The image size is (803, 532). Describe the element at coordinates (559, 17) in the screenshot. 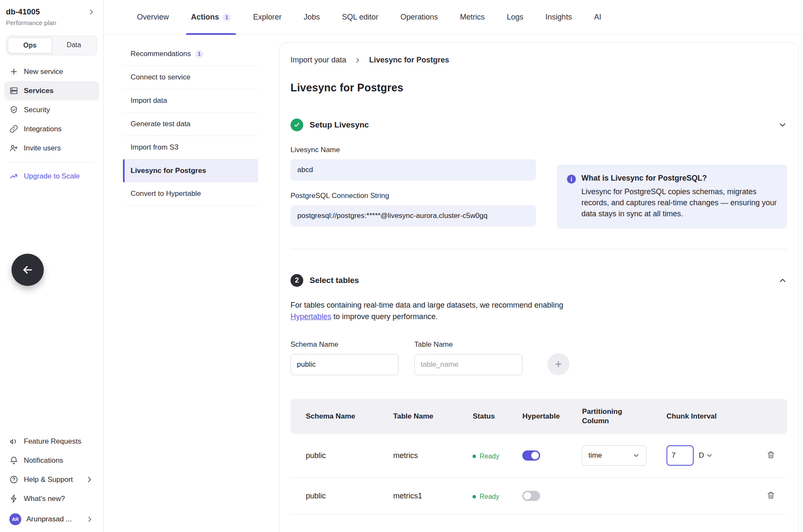

I see `tab-insights: Insights` at that location.